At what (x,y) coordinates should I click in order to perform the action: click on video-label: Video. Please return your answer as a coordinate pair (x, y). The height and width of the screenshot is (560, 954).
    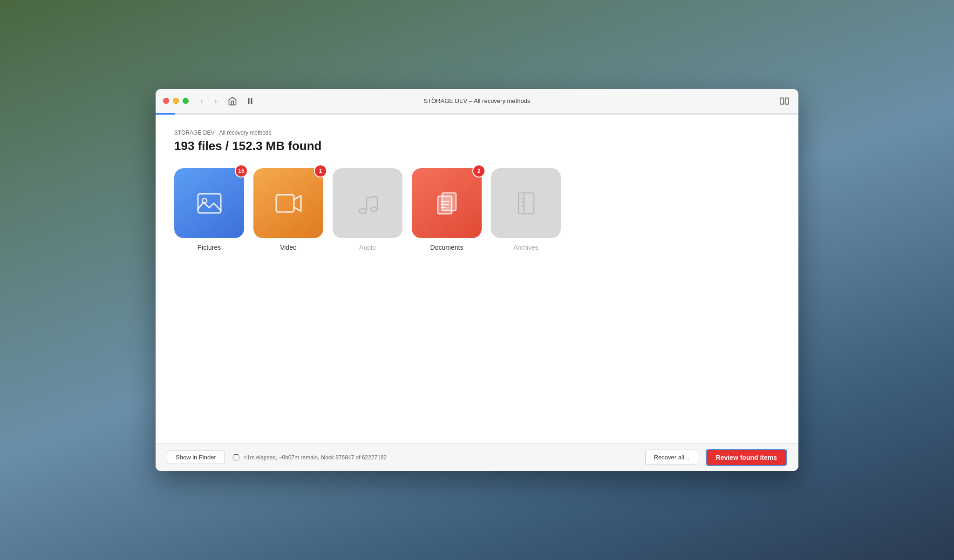
    Looking at the image, I should click on (288, 247).